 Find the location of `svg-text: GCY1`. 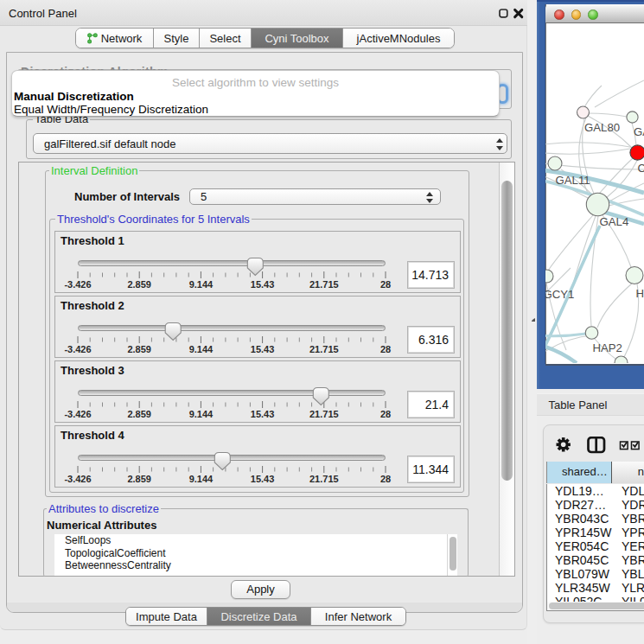

svg-text: GCY1 is located at coordinates (560, 294).